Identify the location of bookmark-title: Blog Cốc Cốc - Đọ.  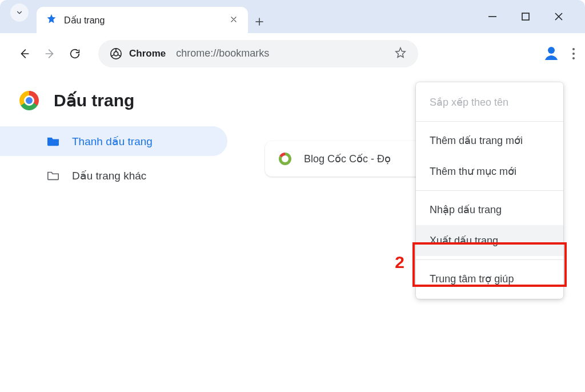
(347, 159).